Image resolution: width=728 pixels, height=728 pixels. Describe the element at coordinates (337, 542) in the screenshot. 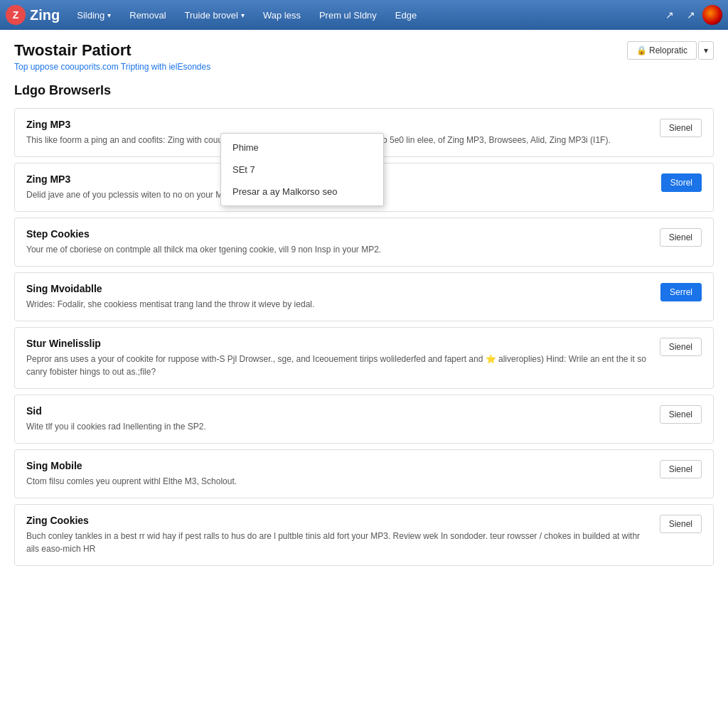

I see `card-desc: Buch conley tankles in a best rr wid hay…` at that location.